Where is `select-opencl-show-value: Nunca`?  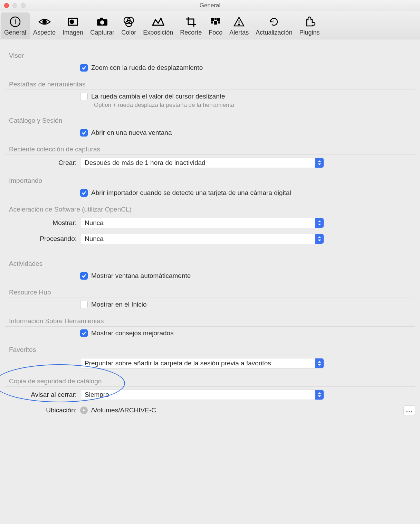
select-opencl-show-value: Nunca is located at coordinates (94, 223).